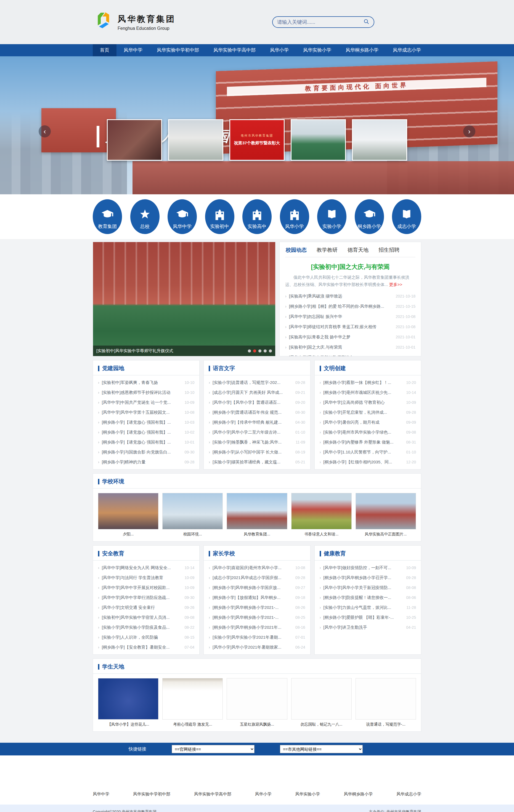 Image resolution: width=514 pixels, height=812 pixels. Describe the element at coordinates (45, 132) in the screenshot. I see `carousel-prev-icon: ‹` at that location.